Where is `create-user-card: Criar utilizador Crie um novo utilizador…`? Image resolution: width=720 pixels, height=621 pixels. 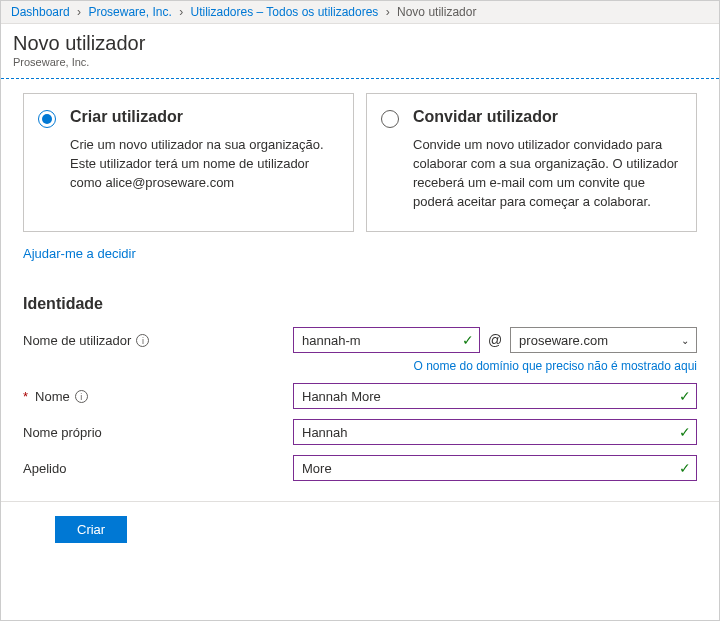 create-user-card: Criar utilizador Crie um novo utilizador… is located at coordinates (188, 162).